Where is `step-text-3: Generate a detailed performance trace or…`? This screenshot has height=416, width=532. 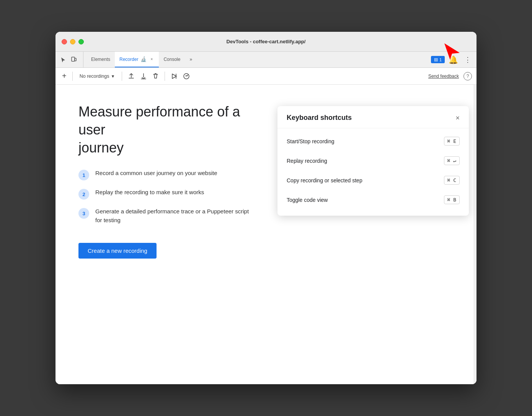
step-text-3: Generate a detailed performance trace or… is located at coordinates (176, 216).